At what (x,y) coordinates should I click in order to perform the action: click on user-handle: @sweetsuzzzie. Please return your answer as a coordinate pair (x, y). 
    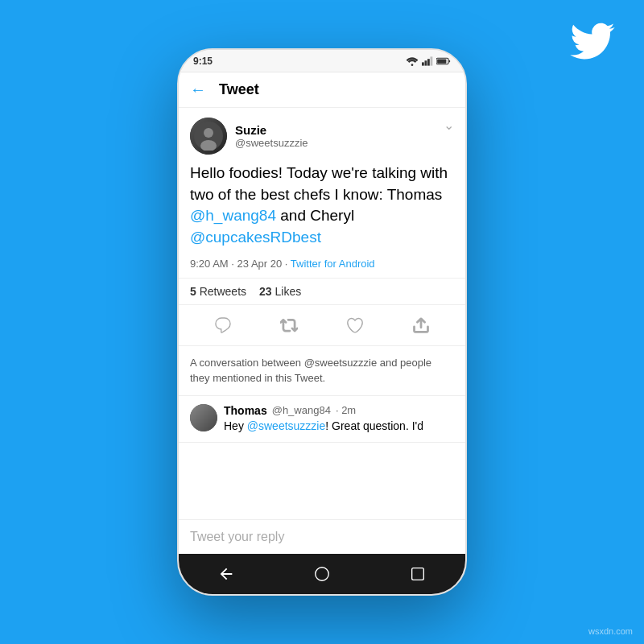
    Looking at the image, I should click on (272, 143).